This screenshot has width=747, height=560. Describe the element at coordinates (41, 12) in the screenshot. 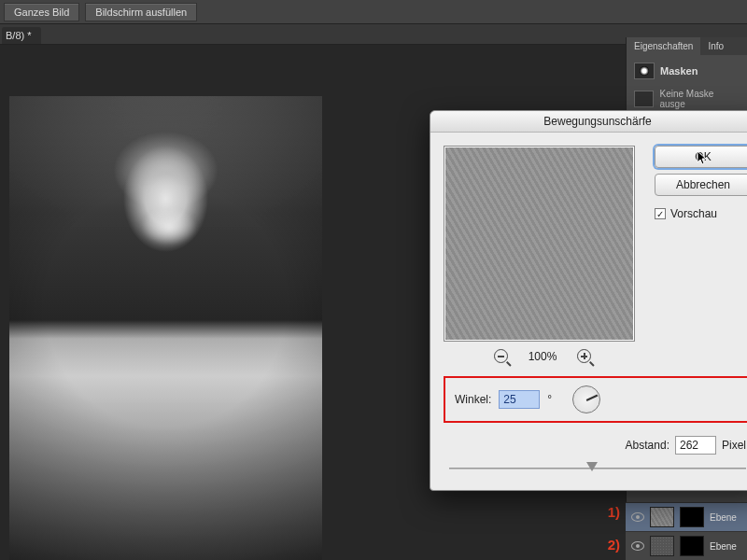

I see `fit-whole-button: Ganzes Bild` at that location.